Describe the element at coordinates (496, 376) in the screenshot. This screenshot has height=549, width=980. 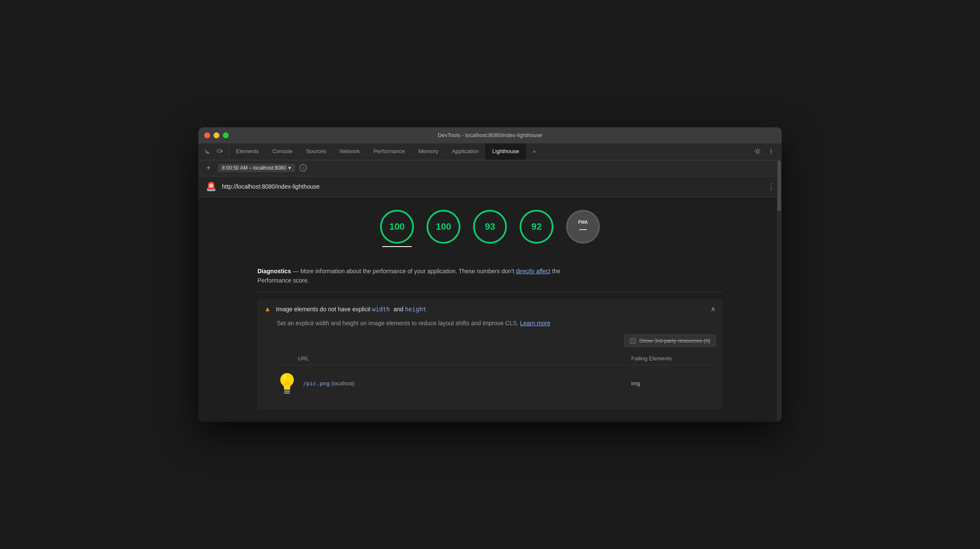
I see `issue-table: URL Failing Elements` at that location.